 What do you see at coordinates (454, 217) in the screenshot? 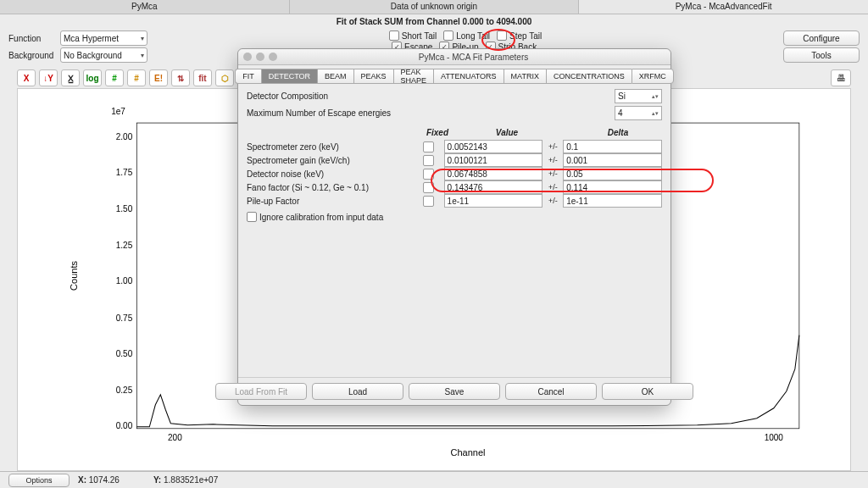
I see `ignore-calibration-check: Ignore calibration from input data` at bounding box center [454, 217].